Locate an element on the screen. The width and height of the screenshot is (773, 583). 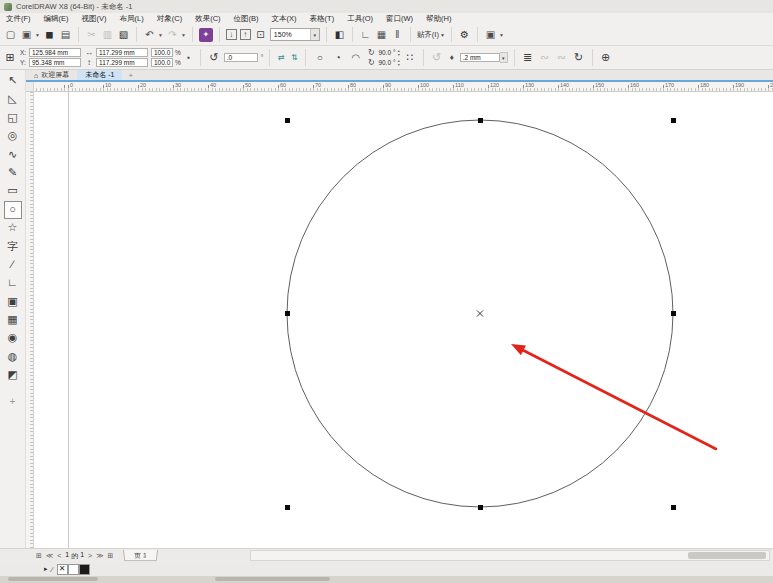
redo-icon: ↷ is located at coordinates (172, 35).